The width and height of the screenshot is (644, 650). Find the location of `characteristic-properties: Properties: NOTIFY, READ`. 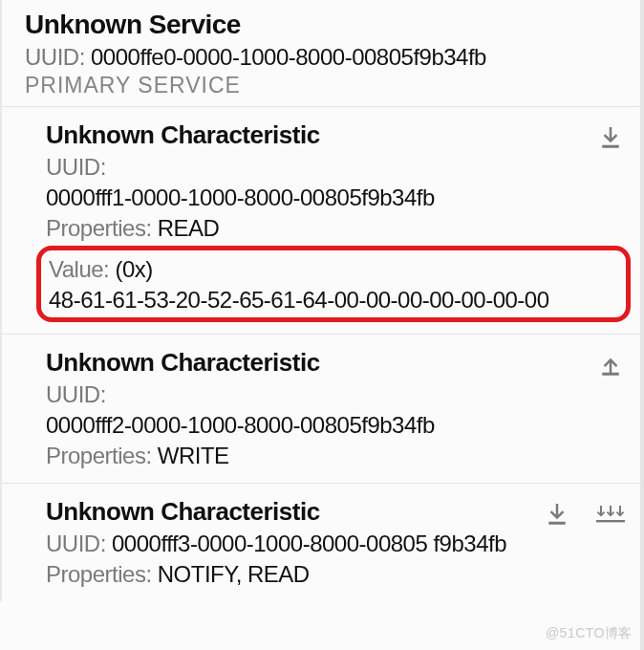

characteristic-properties: Properties: NOTIFY, READ is located at coordinates (333, 574).